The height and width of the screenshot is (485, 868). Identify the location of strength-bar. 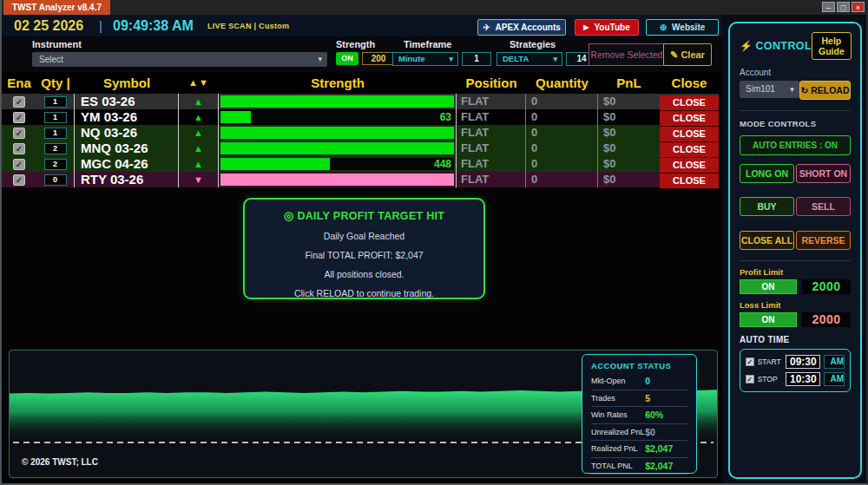
(337, 102).